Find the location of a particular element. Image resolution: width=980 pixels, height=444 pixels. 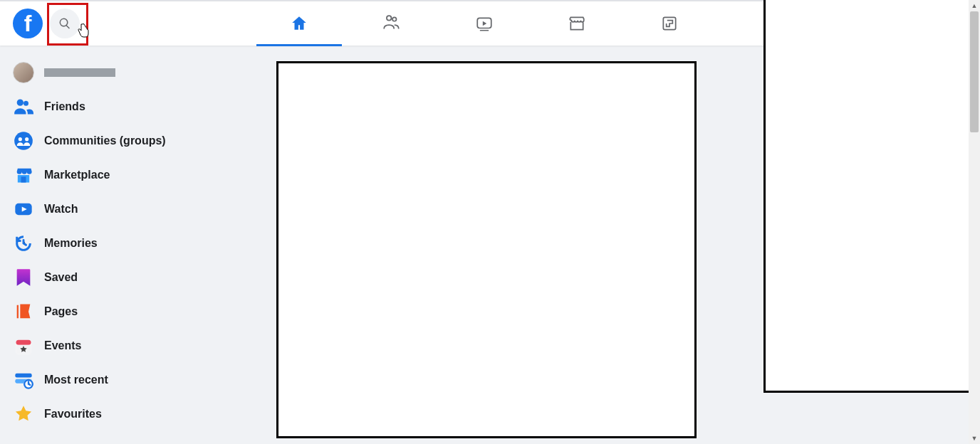

sidebar-item-memories: Memories is located at coordinates (127, 243).